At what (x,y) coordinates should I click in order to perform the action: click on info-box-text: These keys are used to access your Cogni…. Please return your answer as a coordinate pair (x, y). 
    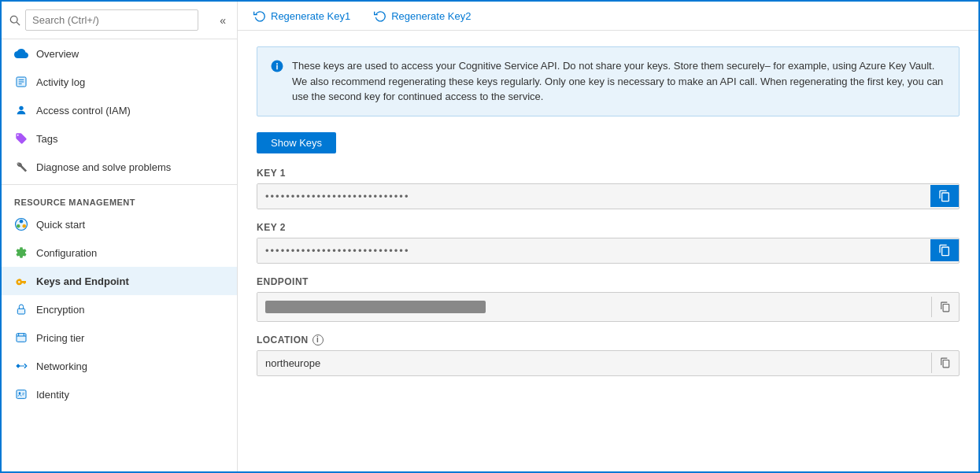
    Looking at the image, I should click on (619, 82).